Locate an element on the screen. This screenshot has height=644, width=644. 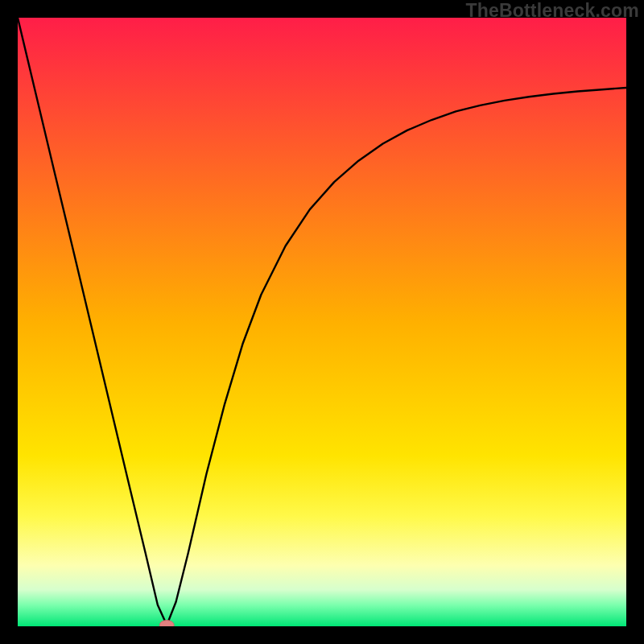
optimal-point-marker is located at coordinates (167, 623).